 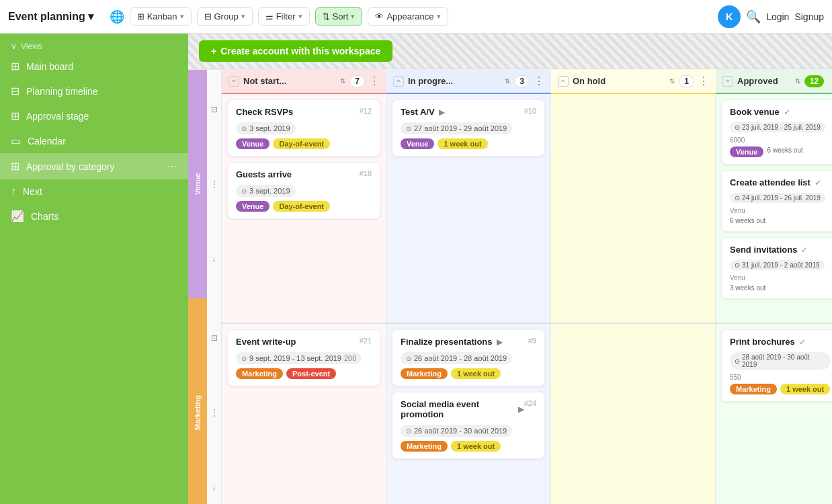 I want to click on group-chevron: ▾, so click(x=243, y=16).